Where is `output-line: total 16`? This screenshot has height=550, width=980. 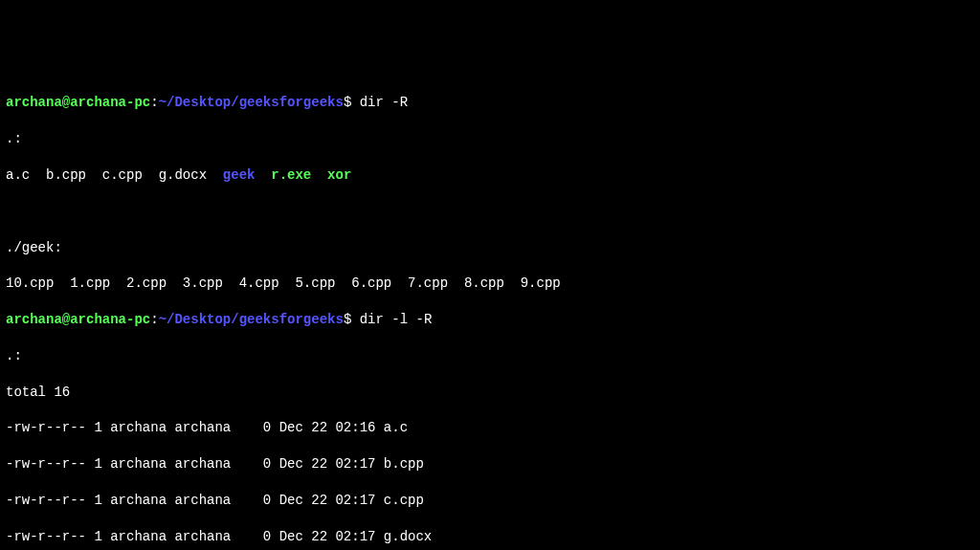
output-line: total 16 is located at coordinates (490, 392).